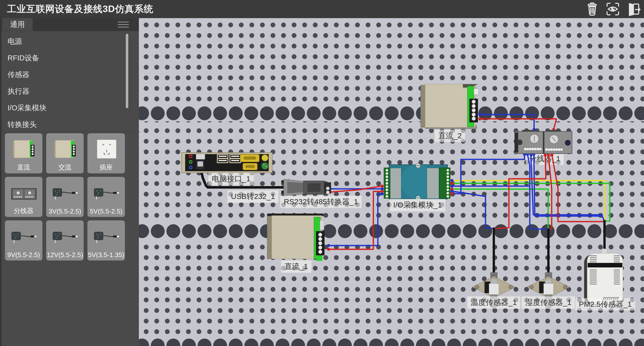 The image size is (644, 346). I want to click on device-label: USB转232_1, so click(253, 196).